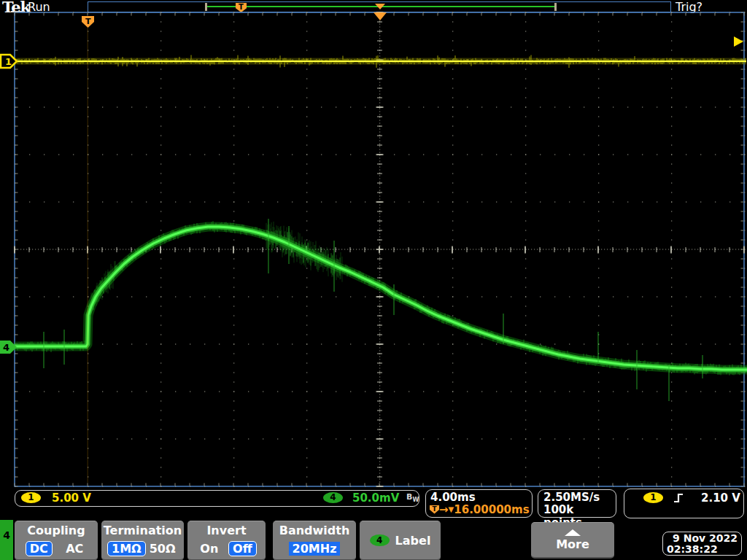 The height and width of the screenshot is (560, 747). I want to click on timebase-readout: 4.00ms, so click(453, 497).